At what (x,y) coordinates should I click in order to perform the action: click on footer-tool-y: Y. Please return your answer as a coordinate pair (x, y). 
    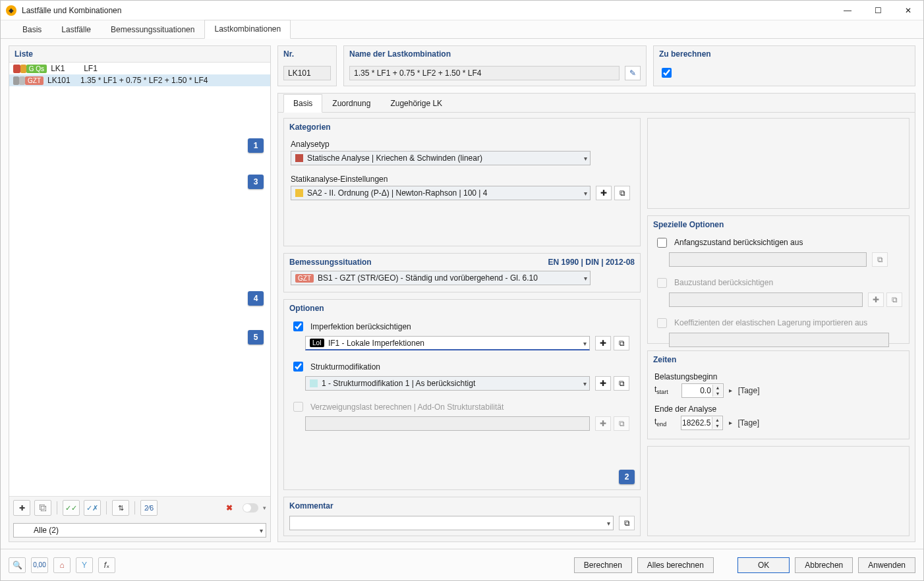
    Looking at the image, I should click on (84, 565).